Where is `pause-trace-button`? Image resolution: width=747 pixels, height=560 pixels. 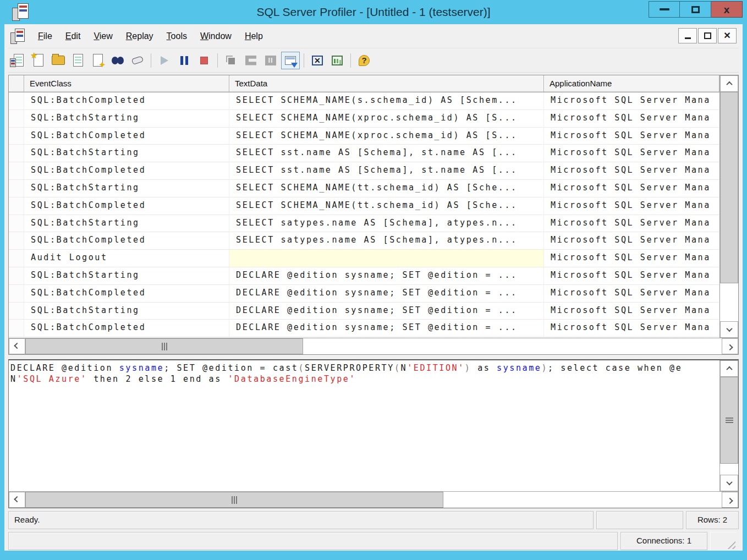 pause-trace-button is located at coordinates (184, 61).